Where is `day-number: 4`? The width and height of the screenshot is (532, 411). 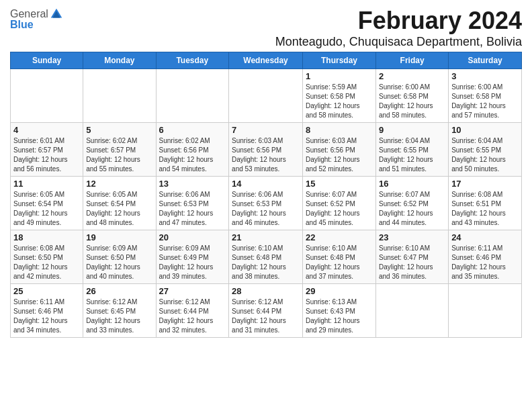
day-number: 4 is located at coordinates (47, 130).